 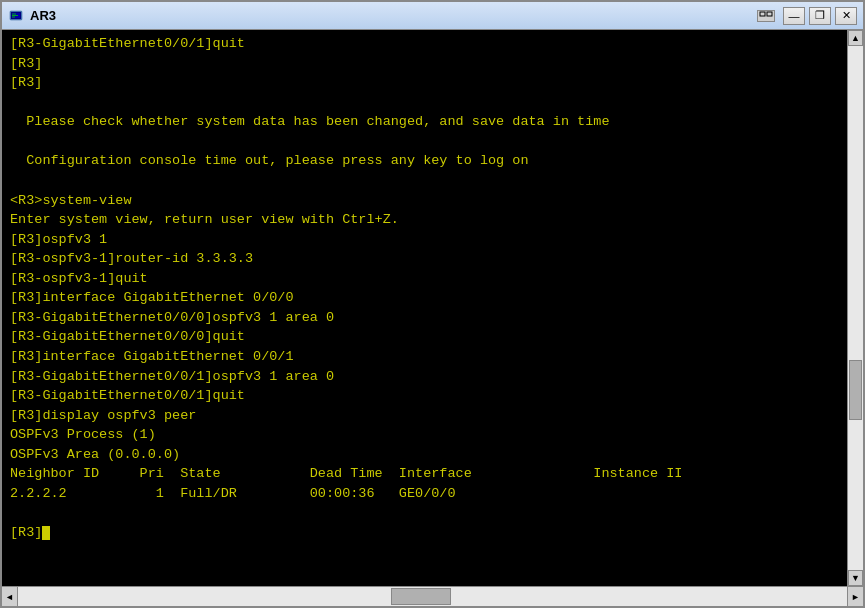 I want to click on window-title: AR3, so click(x=394, y=16).